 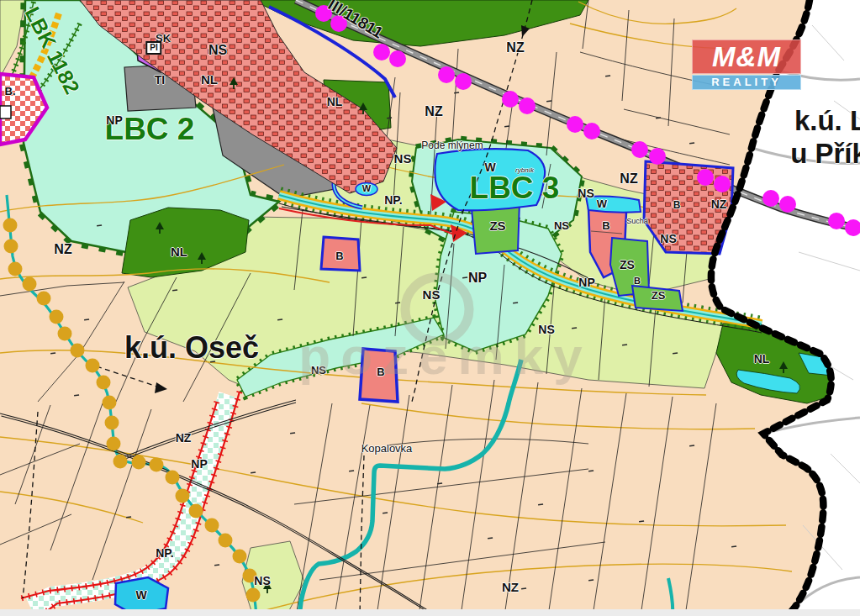 What do you see at coordinates (387, 449) in the screenshot?
I see `place-label-kopalovka: Kopalovka` at bounding box center [387, 449].